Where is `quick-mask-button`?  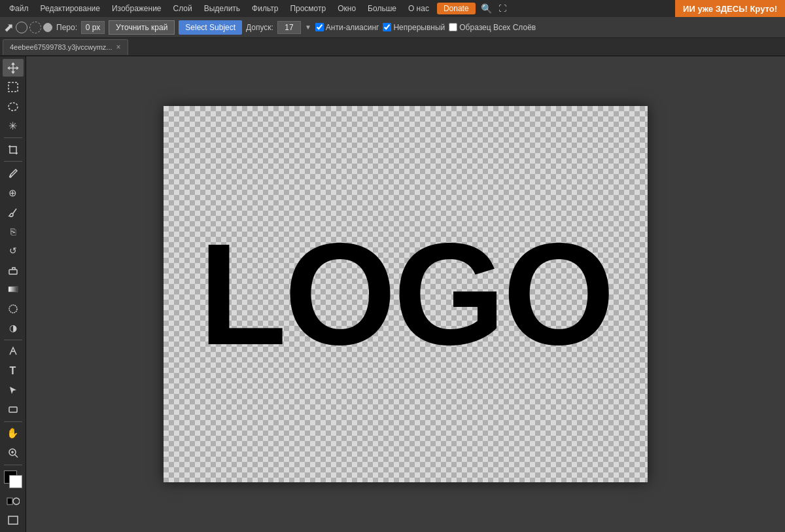 quick-mask-button is located at coordinates (13, 501).